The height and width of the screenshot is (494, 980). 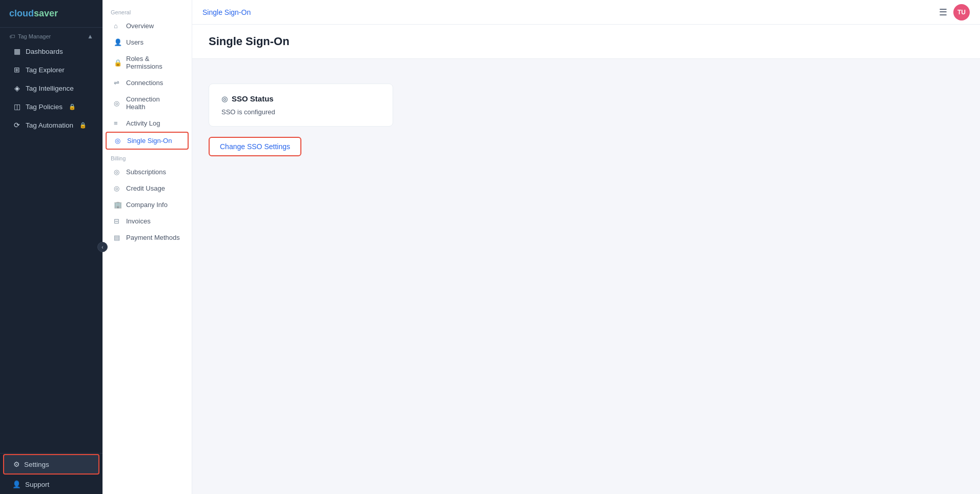 I want to click on sub-sidebar-item-invoices: ⊟ Invoices, so click(x=147, y=221).